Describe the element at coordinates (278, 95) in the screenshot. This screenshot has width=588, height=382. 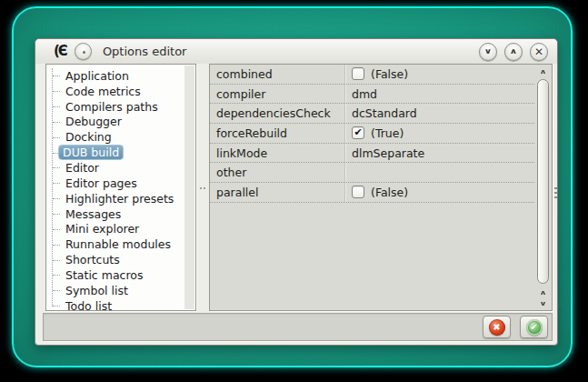
I see `property-name: compiler` at that location.